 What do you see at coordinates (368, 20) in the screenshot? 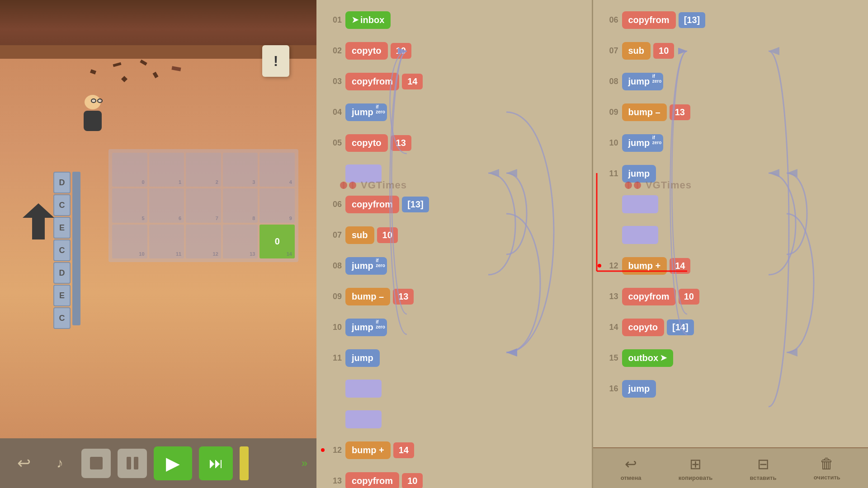
I see `instr-01: ➤ inbox` at bounding box center [368, 20].